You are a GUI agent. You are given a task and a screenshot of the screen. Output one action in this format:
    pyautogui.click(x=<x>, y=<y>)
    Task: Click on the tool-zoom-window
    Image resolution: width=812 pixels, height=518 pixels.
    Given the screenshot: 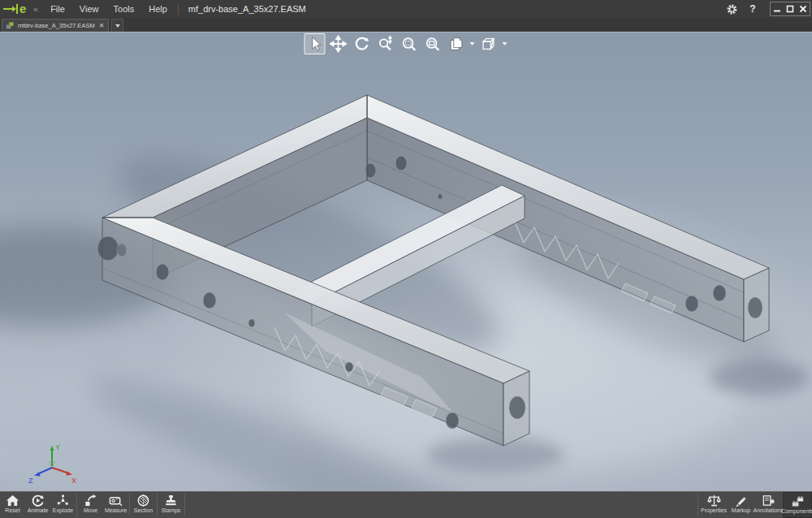 What is the action you would take?
    pyautogui.click(x=409, y=44)
    